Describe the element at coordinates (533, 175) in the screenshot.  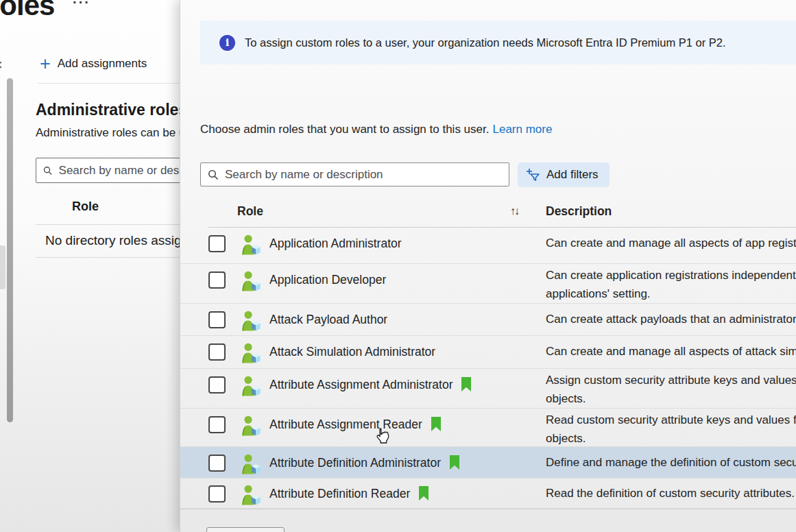
I see `filter-plus-icon` at that location.